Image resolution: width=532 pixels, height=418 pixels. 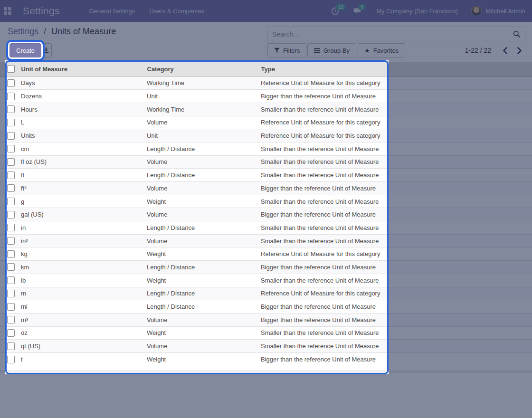 I want to click on cell-unit: L, so click(x=84, y=123).